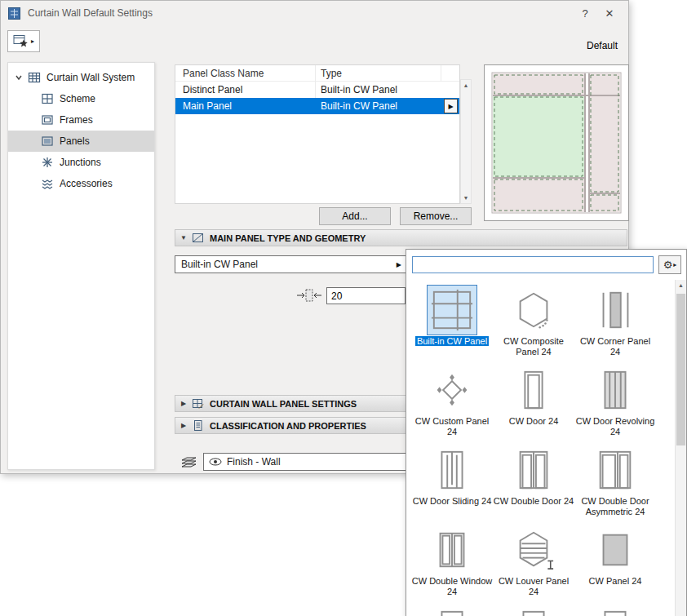 This screenshot has width=687, height=616. What do you see at coordinates (556, 143) in the screenshot?
I see `preview-pane` at bounding box center [556, 143].